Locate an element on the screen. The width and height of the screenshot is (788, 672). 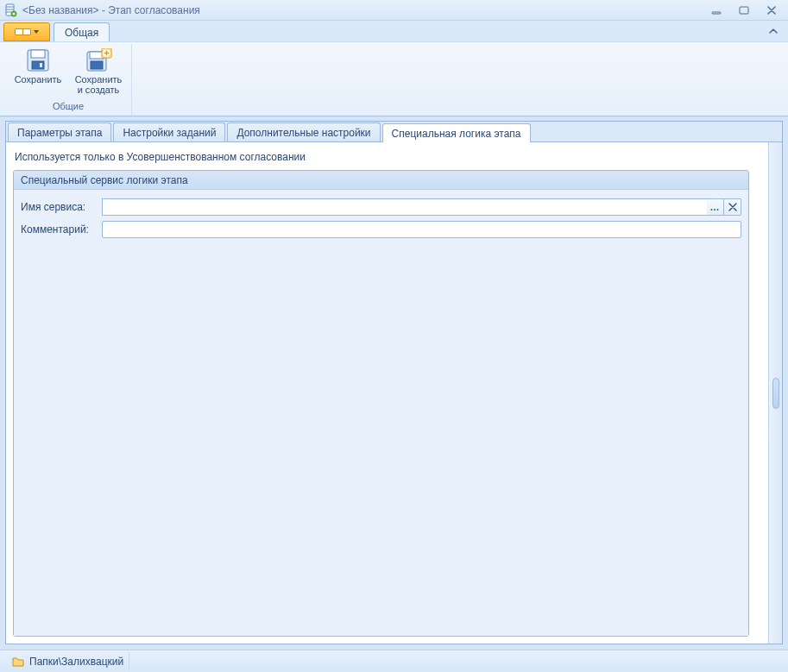
ribbon-group-general: Сохранить Сохранить и со is located at coordinates (69, 79).